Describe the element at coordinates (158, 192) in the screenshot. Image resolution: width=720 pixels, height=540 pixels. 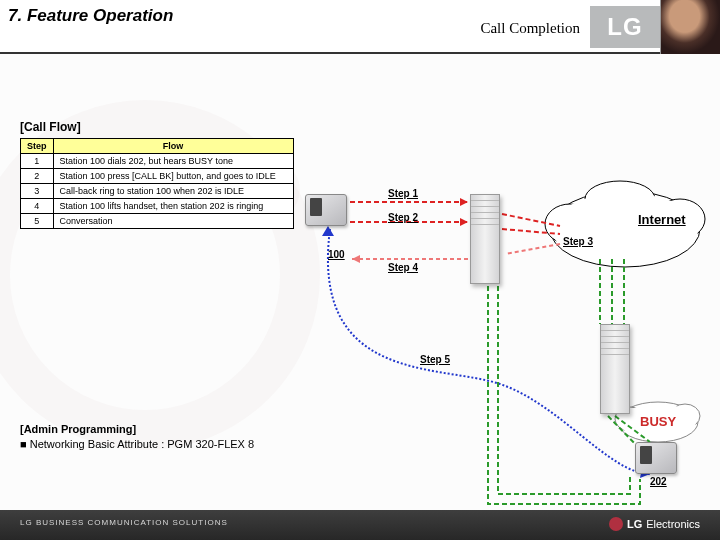
I see `table-row: 3Call-back ring to station 100 when 202 …` at that location.